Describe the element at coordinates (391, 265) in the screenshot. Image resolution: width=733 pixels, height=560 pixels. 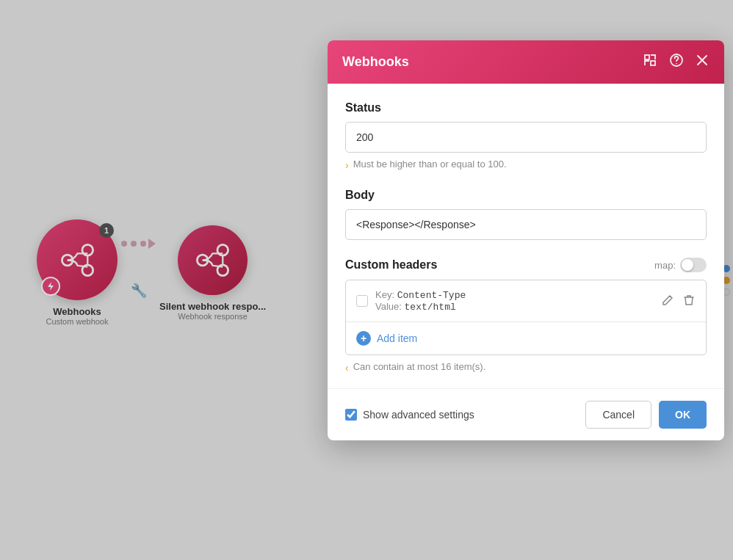
I see `custom-headers-label: Custom headers` at that location.